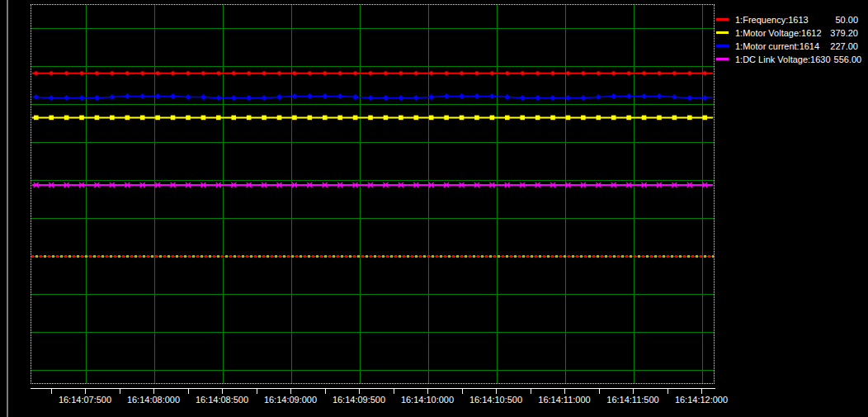 The width and height of the screenshot is (868, 417). Describe the element at coordinates (427, 400) in the screenshot. I see `x-axis-label: 16:14:10:000` at that location.